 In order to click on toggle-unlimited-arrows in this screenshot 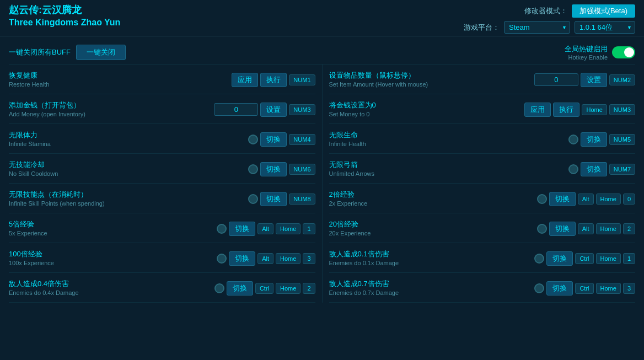, I will do `click(573, 169)`.